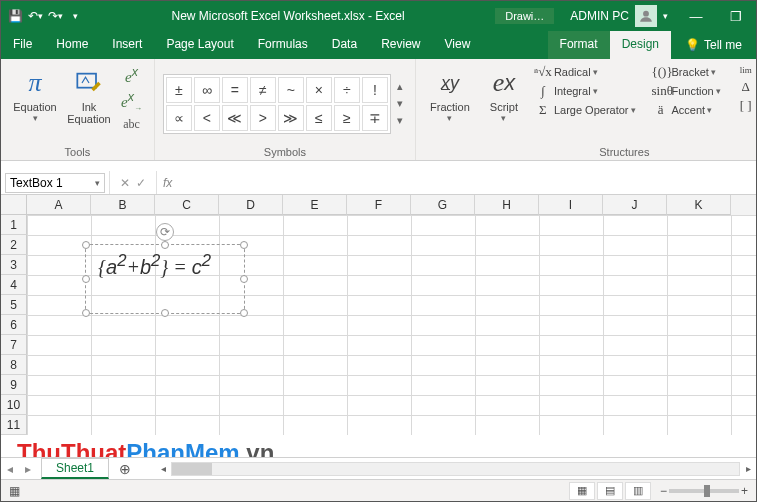 The width and height of the screenshot is (757, 502). I want to click on symbol-cell: <, so click(207, 118).